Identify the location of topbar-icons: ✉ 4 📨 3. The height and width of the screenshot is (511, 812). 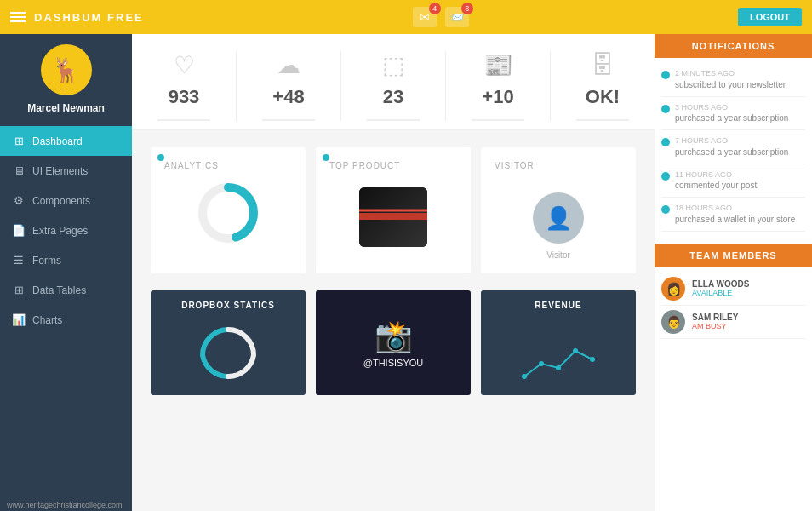
(441, 17).